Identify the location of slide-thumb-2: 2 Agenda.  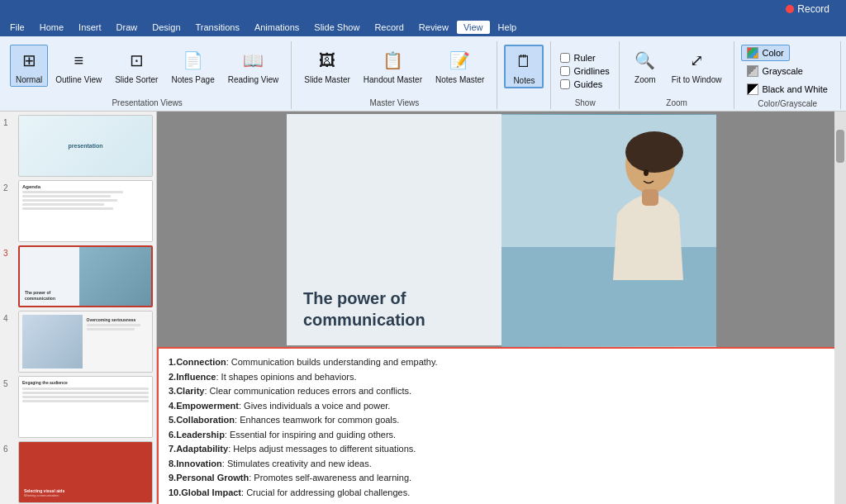
(78, 212).